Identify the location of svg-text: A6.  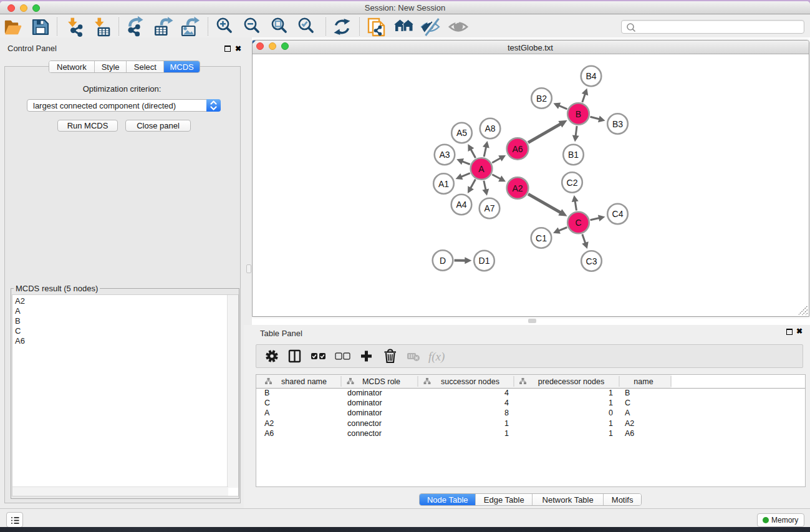
(518, 149).